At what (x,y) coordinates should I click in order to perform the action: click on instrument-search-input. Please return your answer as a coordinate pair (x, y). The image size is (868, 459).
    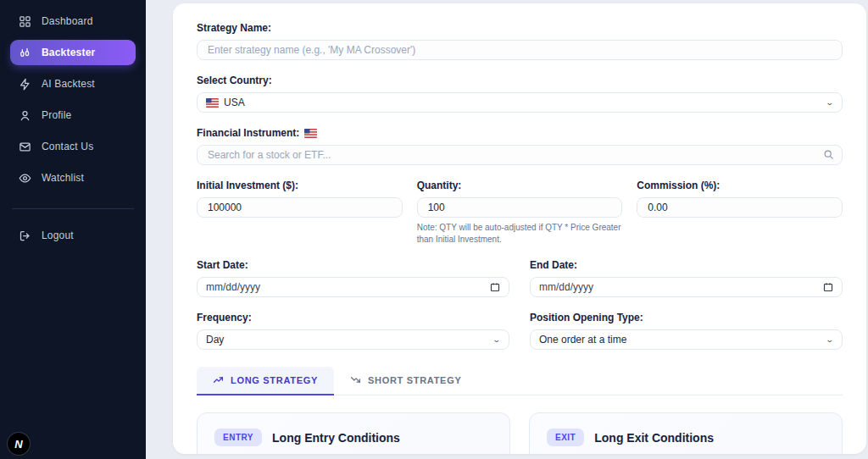
    Looking at the image, I should click on (520, 155).